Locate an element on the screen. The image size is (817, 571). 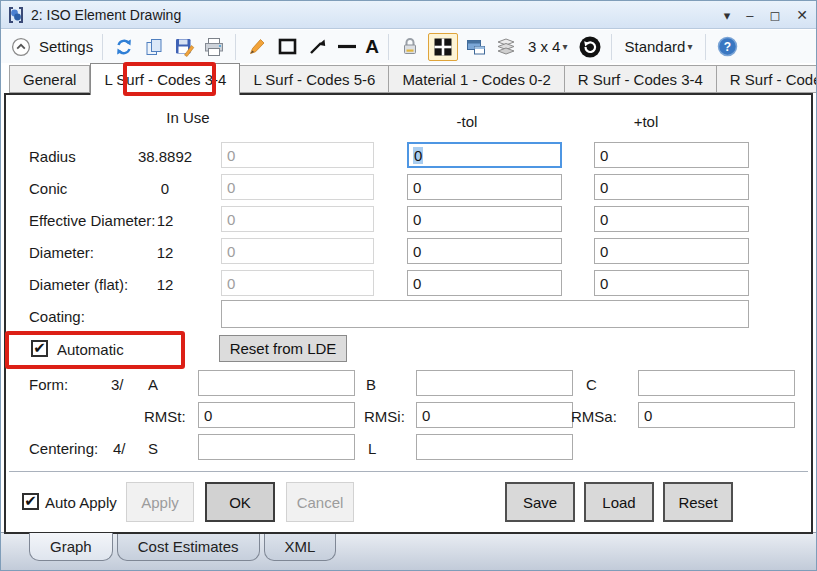
bottom-tab-cost-estimates: Cost Estimates is located at coordinates (188, 547).